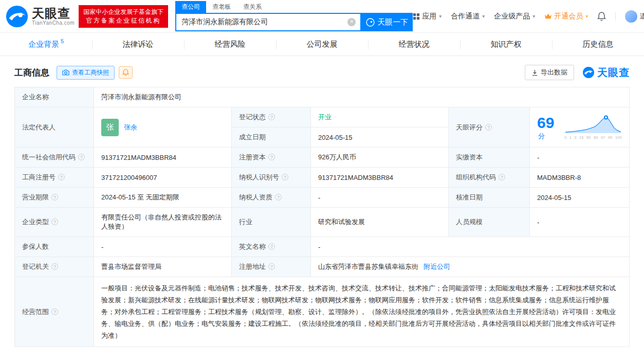  Describe the element at coordinates (138, 44) in the screenshot. I see `tab-legal-proceedings: 法律诉讼` at that location.